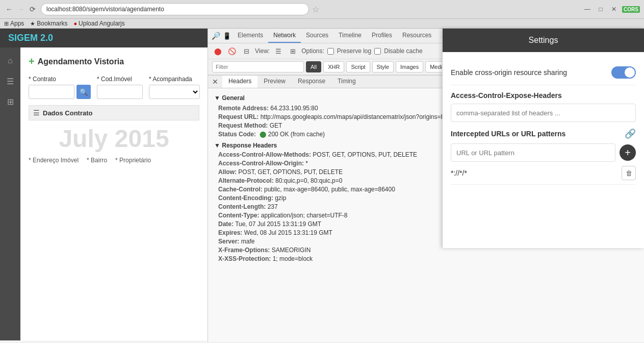  I want to click on close-button: ✕, so click(614, 9).